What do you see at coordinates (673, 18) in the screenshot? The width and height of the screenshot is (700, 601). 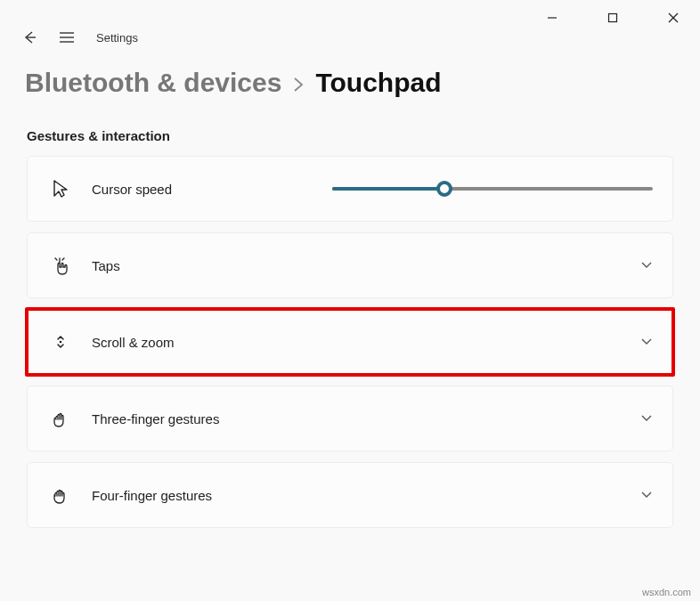 I see `close-button` at bounding box center [673, 18].